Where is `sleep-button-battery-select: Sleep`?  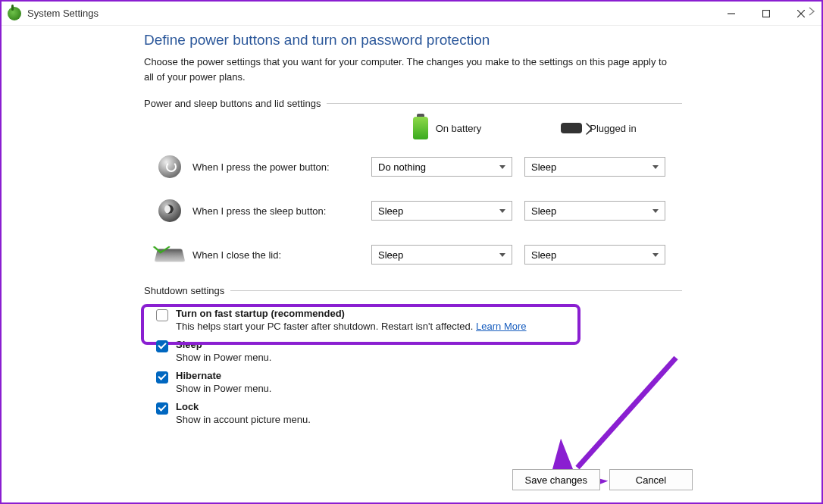 sleep-button-battery-select: Sleep is located at coordinates (442, 211).